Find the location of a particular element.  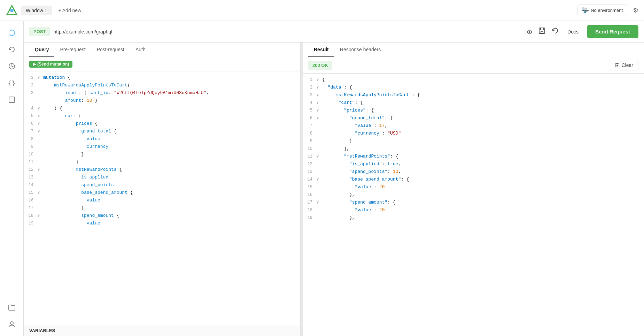

result-line-2: 2 ∨ "data": { is located at coordinates (473, 88).